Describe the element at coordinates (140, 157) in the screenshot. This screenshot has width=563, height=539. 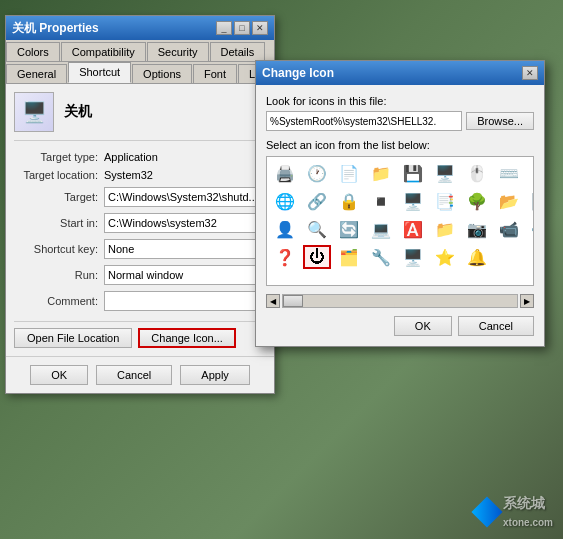
I see `target-type-row: Target type: Application` at that location.